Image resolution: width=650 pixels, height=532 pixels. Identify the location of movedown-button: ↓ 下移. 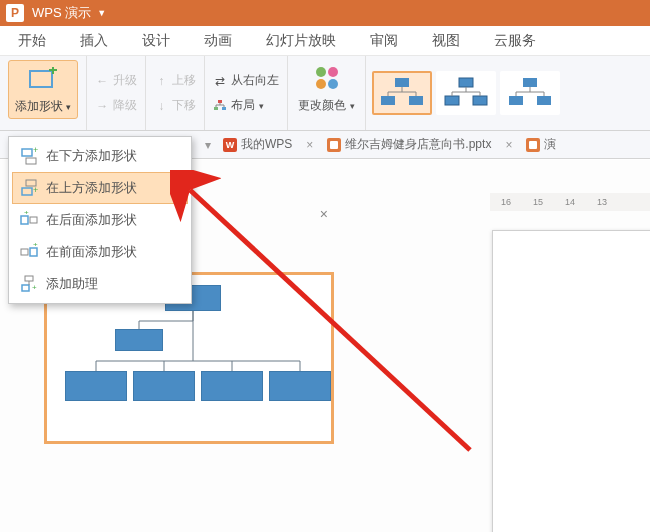
(175, 106).